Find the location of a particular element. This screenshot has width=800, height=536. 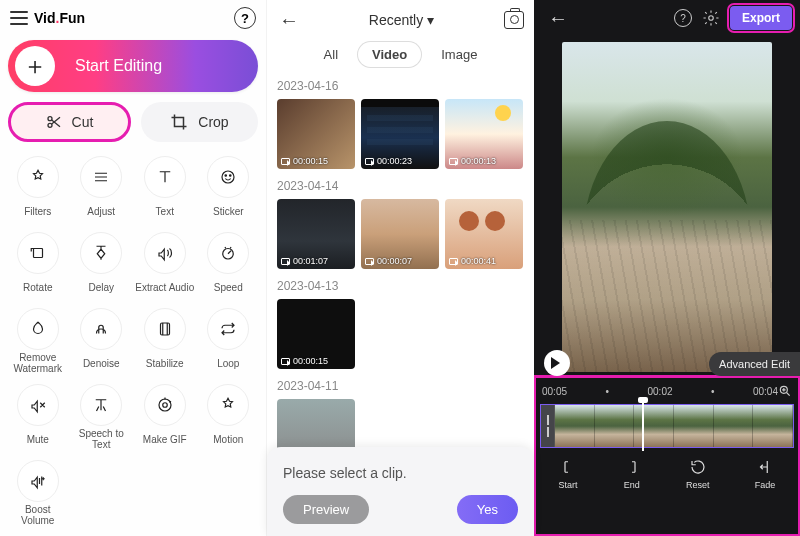

select-clip-sheet: Please select a clip. Preview Yes is located at coordinates (400, 492).